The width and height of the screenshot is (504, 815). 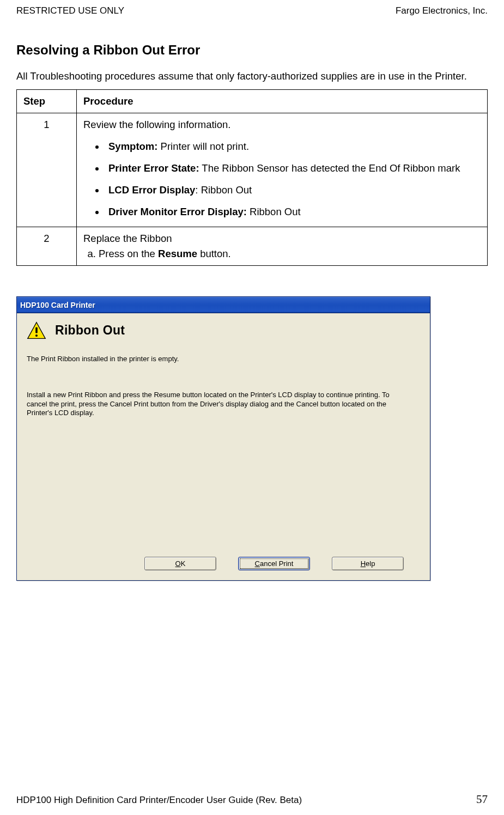 What do you see at coordinates (290, 254) in the screenshot?
I see `list-item: Press on the Resume button.` at bounding box center [290, 254].